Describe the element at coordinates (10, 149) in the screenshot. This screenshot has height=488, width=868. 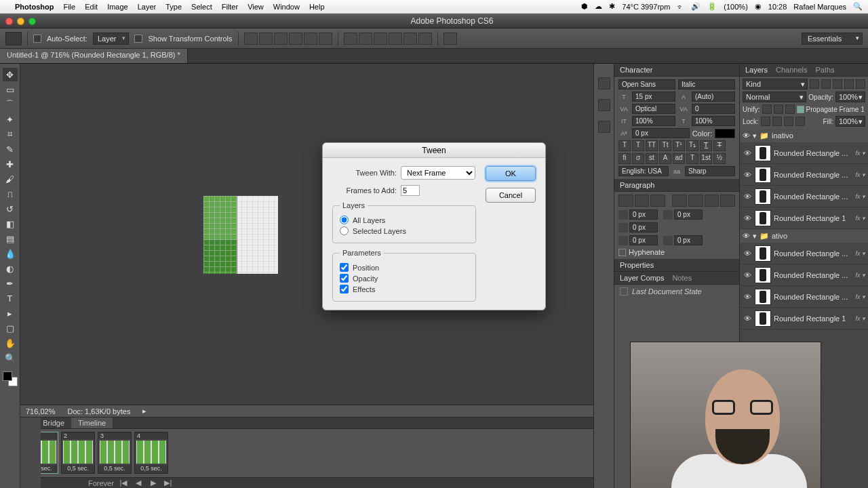
I see `eyedropper-tool: ✎` at that location.